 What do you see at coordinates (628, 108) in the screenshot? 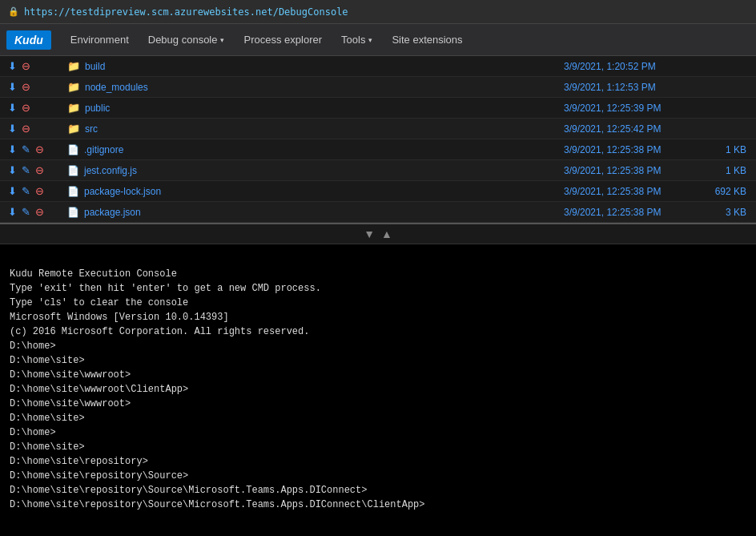
I see `file-date: 3/9/2021, 12:25:39 PM` at bounding box center [628, 108].